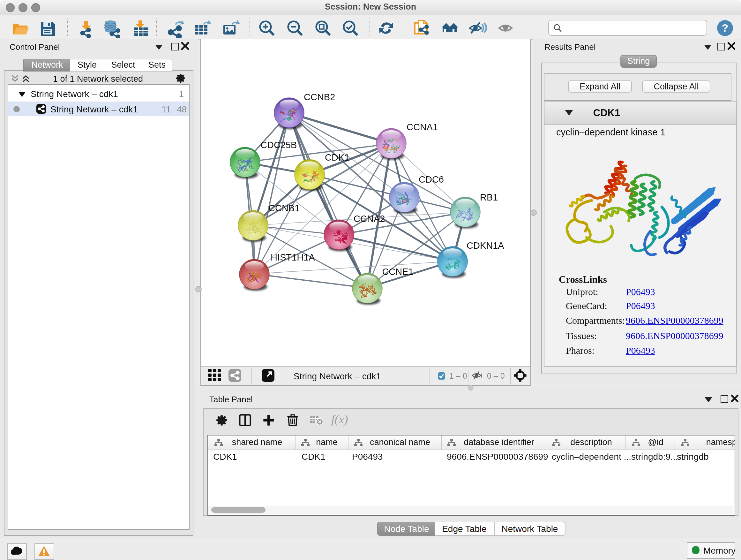 Image resolution: width=741 pixels, height=560 pixels. Describe the element at coordinates (279, 145) in the screenshot. I see `svg-text: CDC25B` at that location.